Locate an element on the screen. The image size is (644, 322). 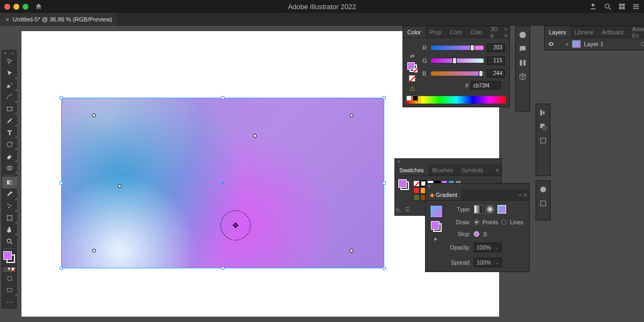
tab-asset-export: Asset Ex is located at coordinates (636, 32).